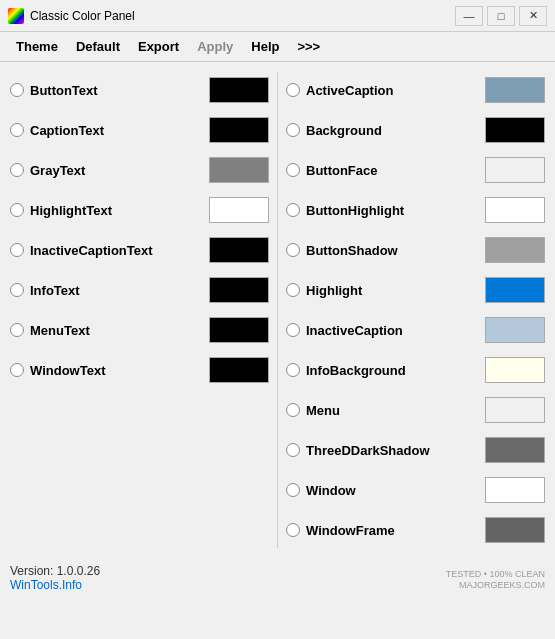  What do you see at coordinates (293, 330) in the screenshot?
I see `radio-inactive-caption` at bounding box center [293, 330].